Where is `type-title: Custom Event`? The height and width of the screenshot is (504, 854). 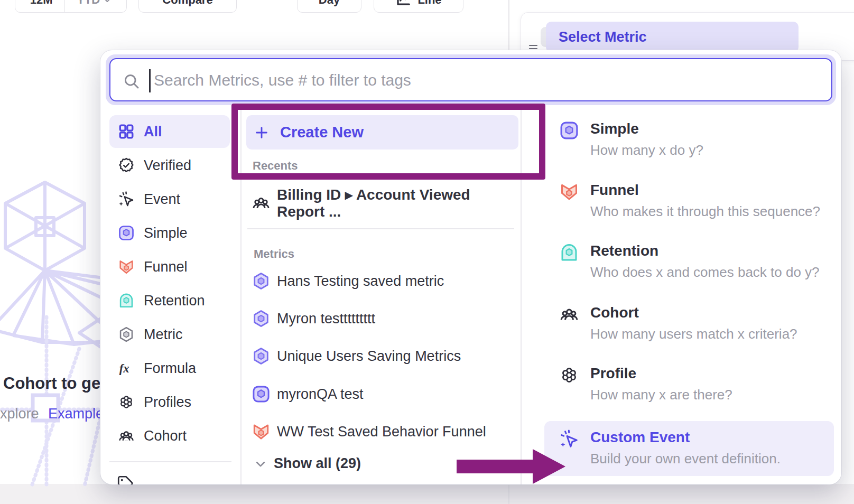
type-title: Custom Event is located at coordinates (712, 437).